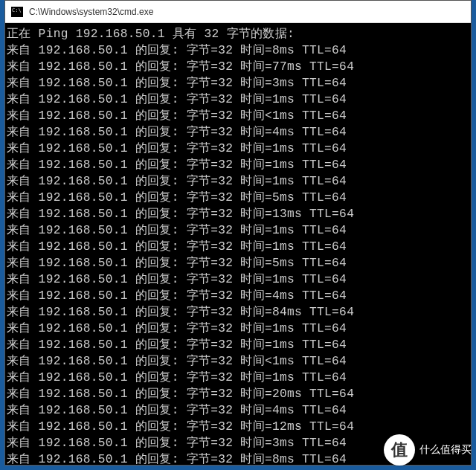 The height and width of the screenshot is (470, 476). I want to click on ping-reply-line: 来自 192.168.50.1 的回复: 字节=32 时间=77ms TTL=6…, so click(238, 67).